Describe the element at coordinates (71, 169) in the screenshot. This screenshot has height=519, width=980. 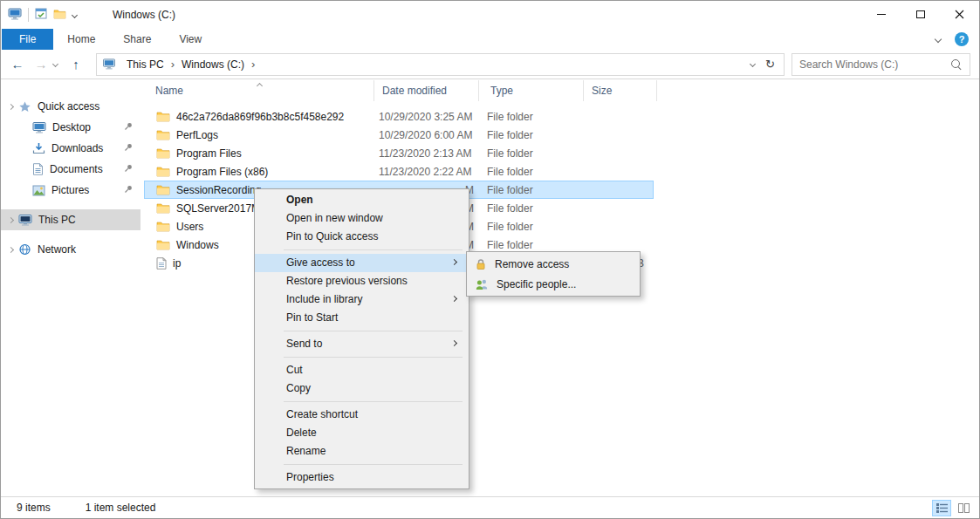
I see `sidebar-item-documents: Documents` at that location.